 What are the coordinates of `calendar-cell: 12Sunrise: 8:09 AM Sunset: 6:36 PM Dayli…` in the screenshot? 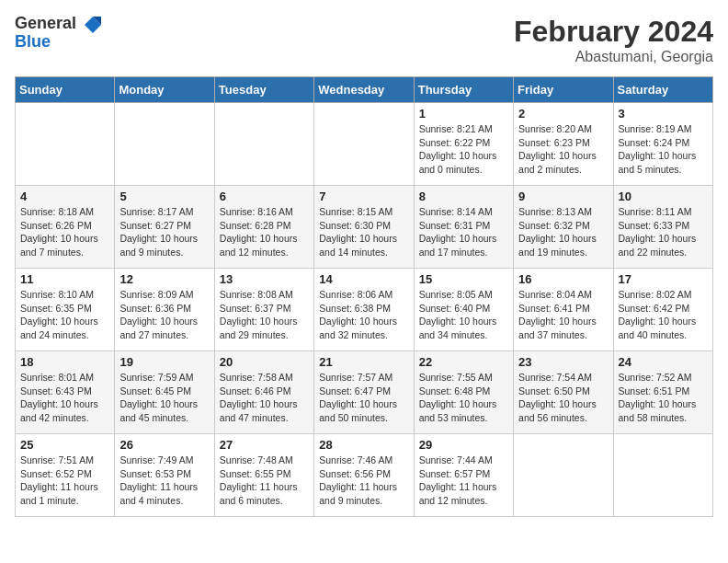 It's located at (165, 310).